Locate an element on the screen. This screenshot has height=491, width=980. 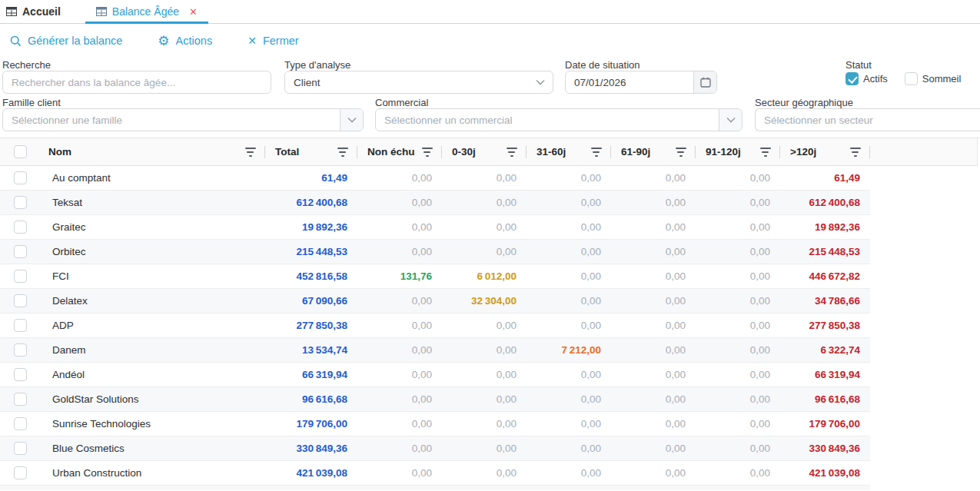
column-header-j31-60: 31-60j is located at coordinates (569, 152).